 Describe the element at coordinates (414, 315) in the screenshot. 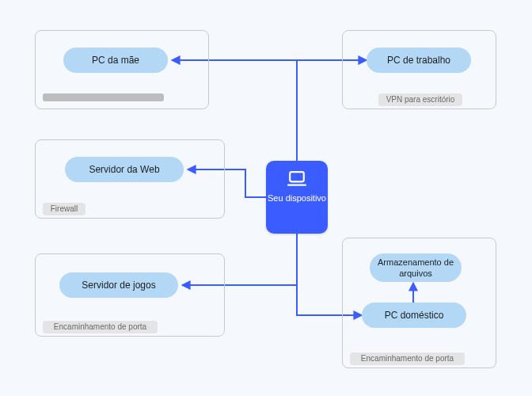

I see `pill-home-pc: PC doméstico` at that location.